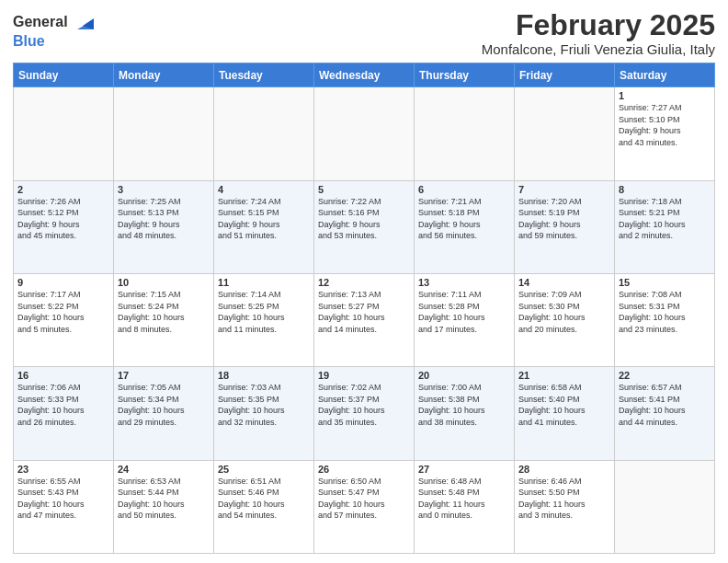  Describe the element at coordinates (665, 405) in the screenshot. I see `day-info: Sunrise: 6:57 AM Sunset: 5:41 PM Dayligh…` at that location.